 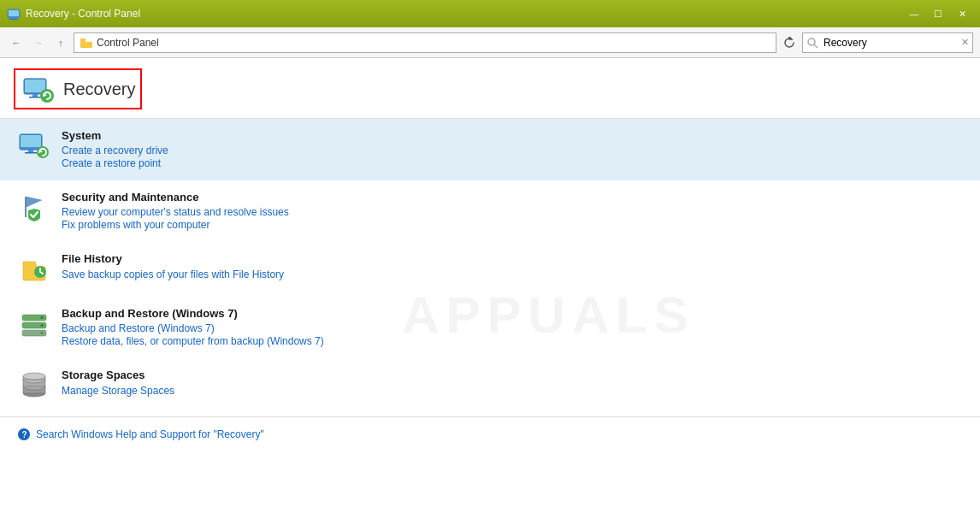 I want to click on recovery-icon, so click(x=38, y=89).